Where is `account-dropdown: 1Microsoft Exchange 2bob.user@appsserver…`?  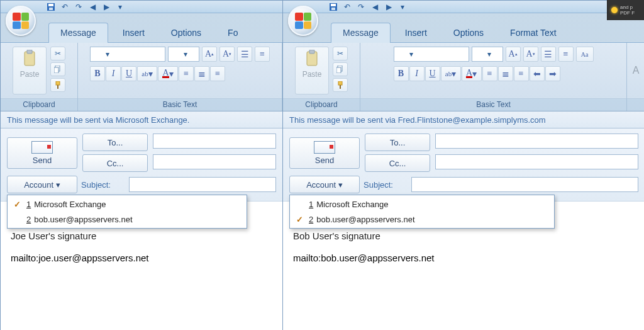
account-dropdown: 1Microsoft Exchange 2bob.user@appsserver… is located at coordinates (127, 212).